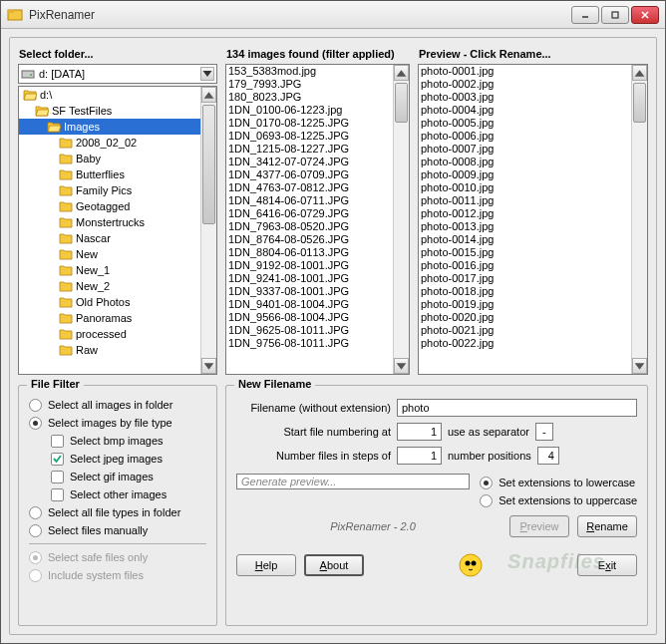  I want to click on tree-item: processed, so click(110, 334).